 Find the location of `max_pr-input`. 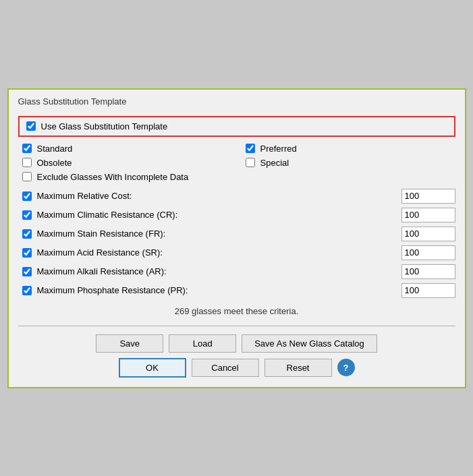

max_pr-input is located at coordinates (428, 291).